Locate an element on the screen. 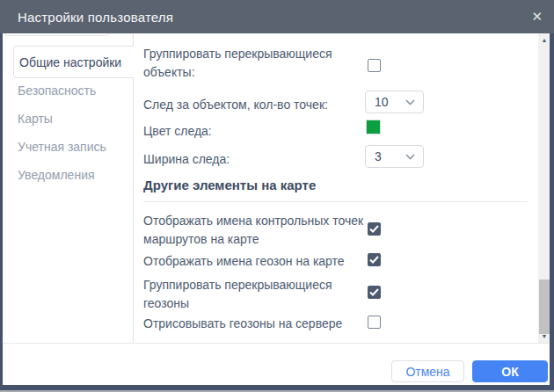 The image size is (554, 392). trail-width-select: 3 is located at coordinates (394, 156).